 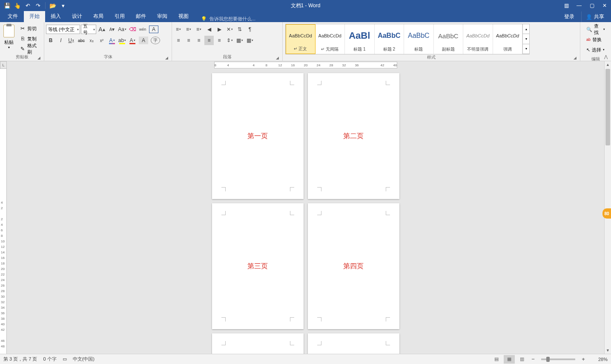 I want to click on page-1: 第一页, so click(x=258, y=136).